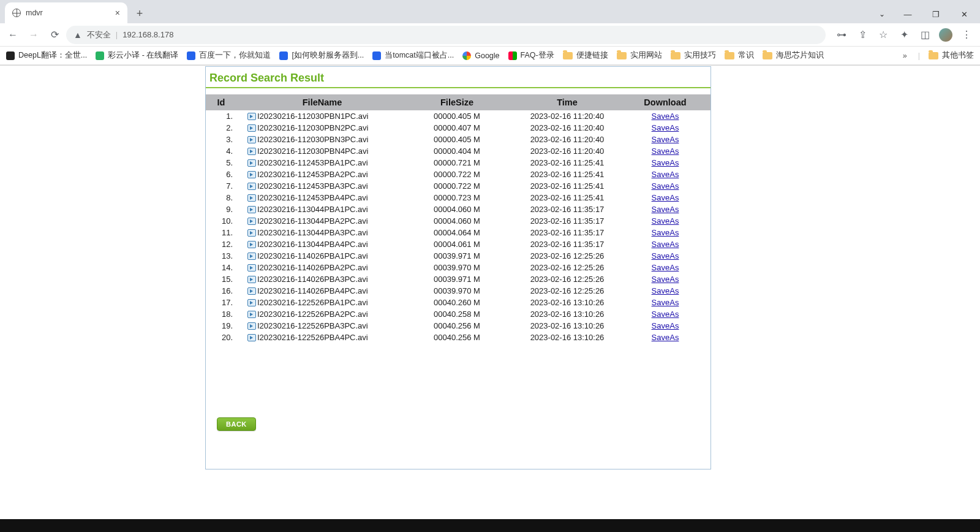 Image resolution: width=980 pixels, height=532 pixels. Describe the element at coordinates (322, 291) in the screenshot. I see `cell-filename: I20230216-114026PBA4PC.avi` at that location.